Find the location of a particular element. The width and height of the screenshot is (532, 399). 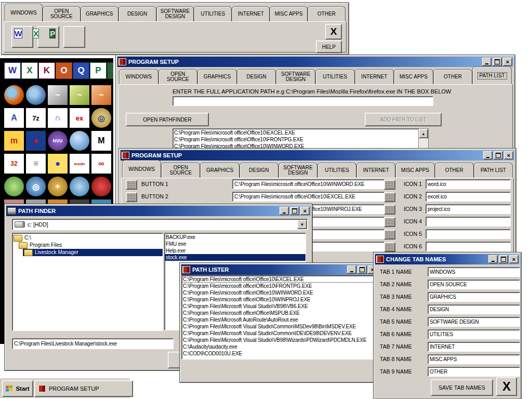

tab-name-input: UTILITIES is located at coordinates (474, 335).